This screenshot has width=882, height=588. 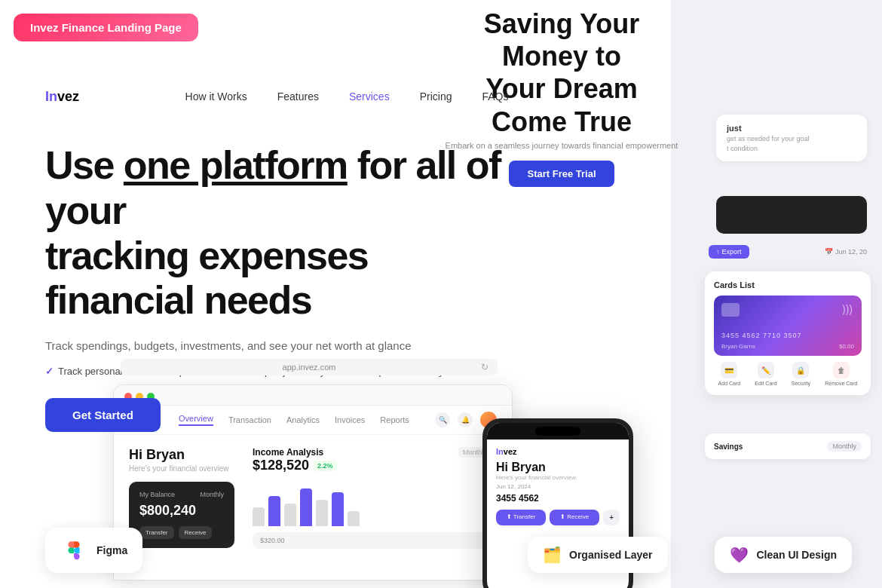 What do you see at coordinates (788, 374) in the screenshot?
I see `card-actions: 💳 Add Card ✏️ Edit Card 🔒 Security 🗑 Rem…` at bounding box center [788, 374].